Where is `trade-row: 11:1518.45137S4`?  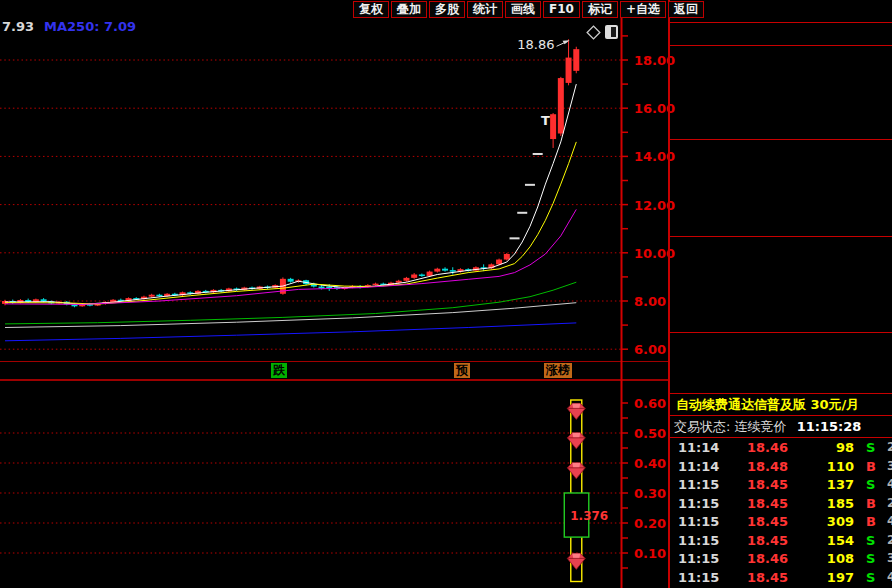
trade-row: 11:1518.45137S4 is located at coordinates (781, 486).